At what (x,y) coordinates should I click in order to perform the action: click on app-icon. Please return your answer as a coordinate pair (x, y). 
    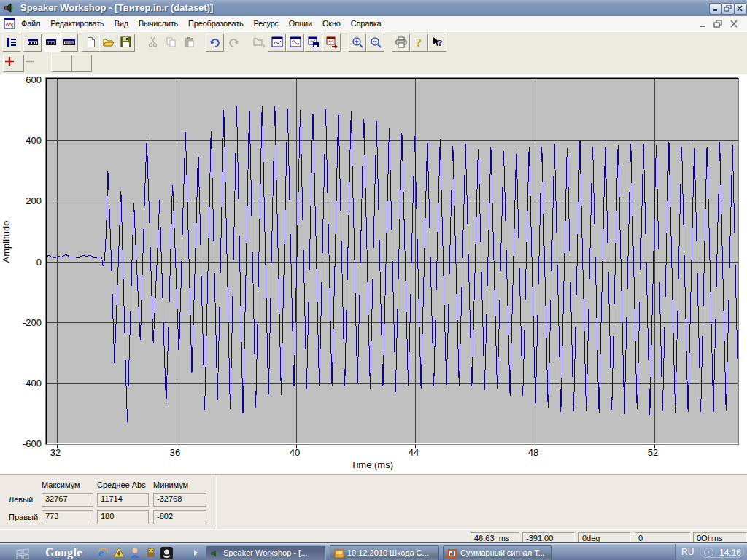
    Looking at the image, I should click on (10, 9).